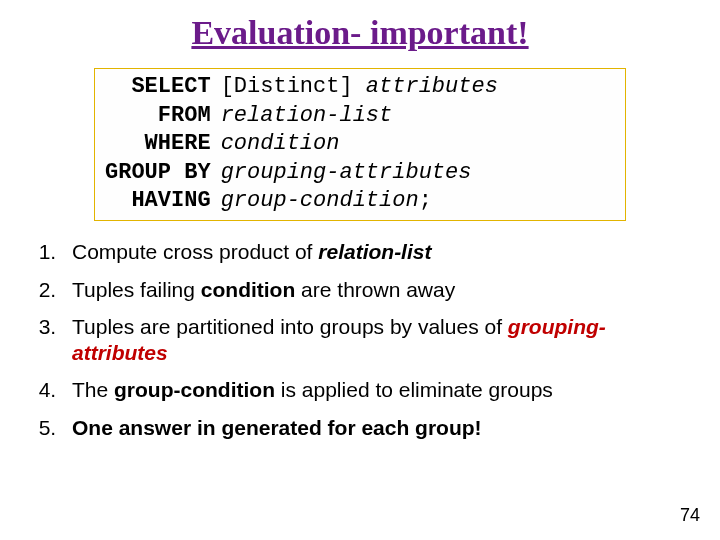  I want to click on sql-row-groupby: GROUP BY grouping-attributes, so click(302, 174).